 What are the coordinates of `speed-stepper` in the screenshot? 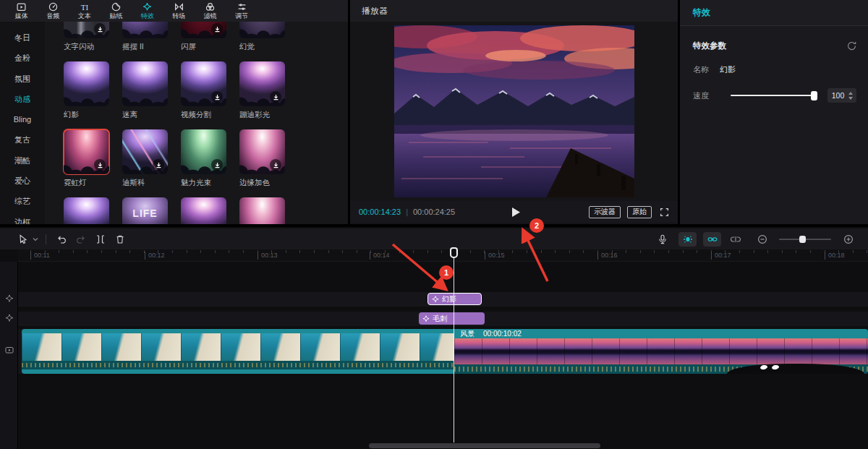 It's located at (851, 95).